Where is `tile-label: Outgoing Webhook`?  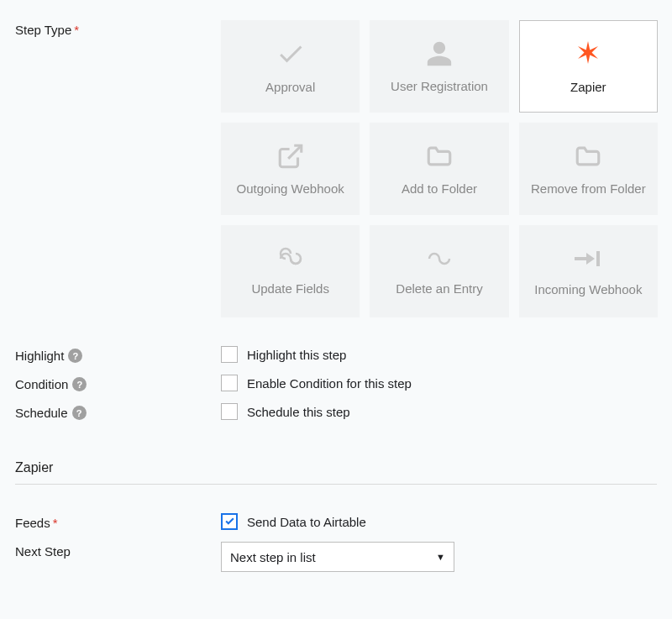
tile-label: Outgoing Webhook is located at coordinates (291, 188).